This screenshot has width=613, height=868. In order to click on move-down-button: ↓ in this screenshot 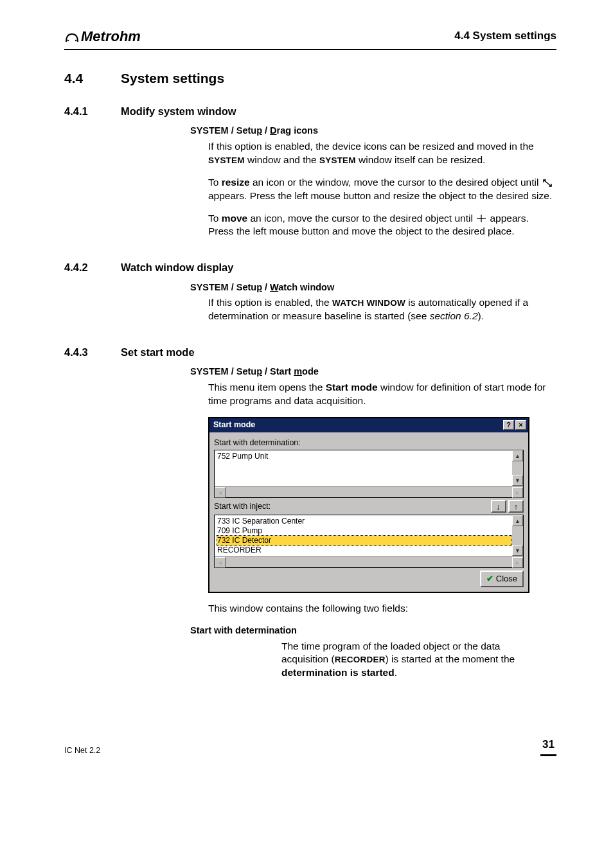, I will do `click(499, 506)`.